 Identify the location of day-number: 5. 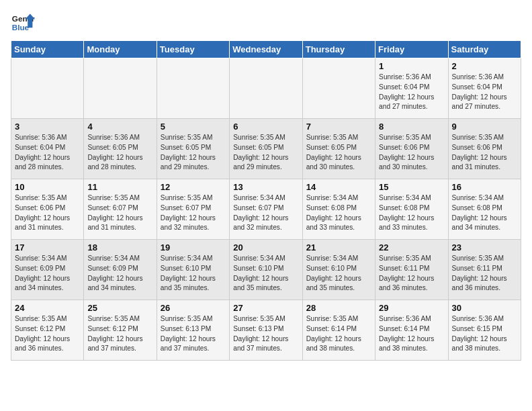
(193, 126).